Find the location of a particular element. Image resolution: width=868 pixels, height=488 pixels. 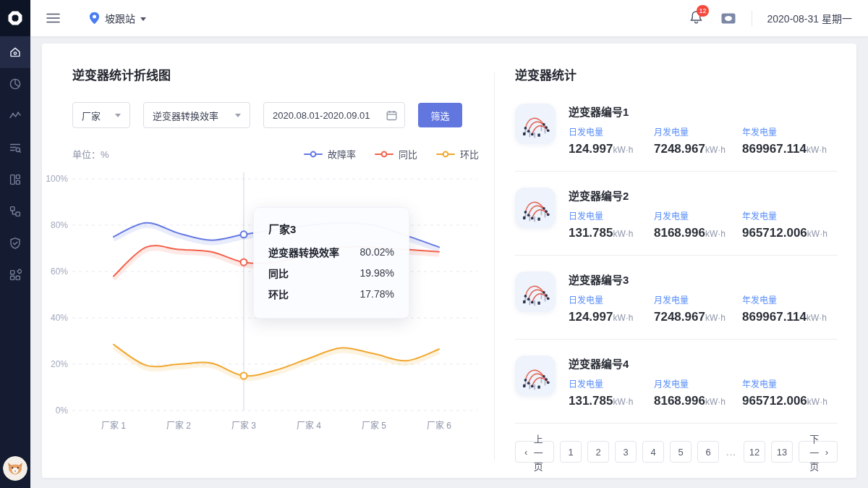

sidebar-item-apps is located at coordinates (15, 275).